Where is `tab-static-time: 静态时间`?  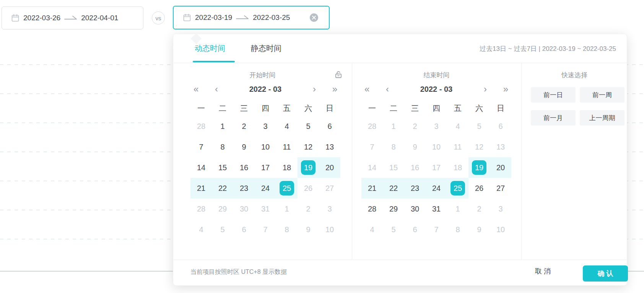
tab-static-time: 静态时间 is located at coordinates (266, 48).